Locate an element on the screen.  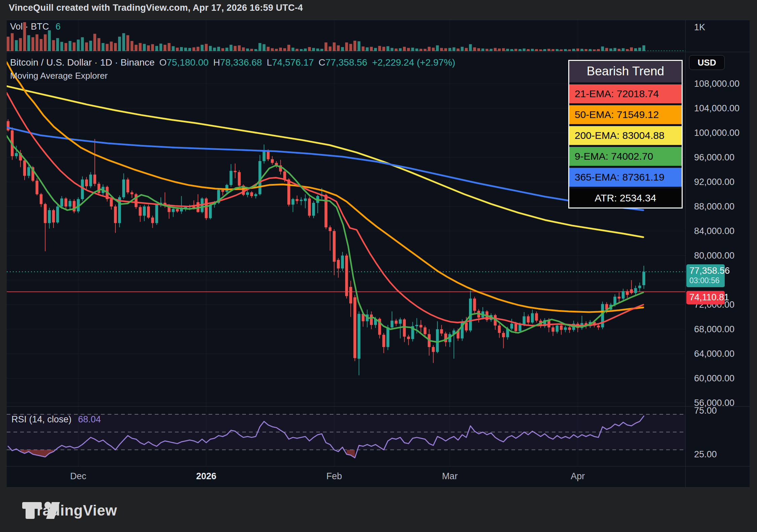
price-axis-tick: 84,000.00 is located at coordinates (714, 231).